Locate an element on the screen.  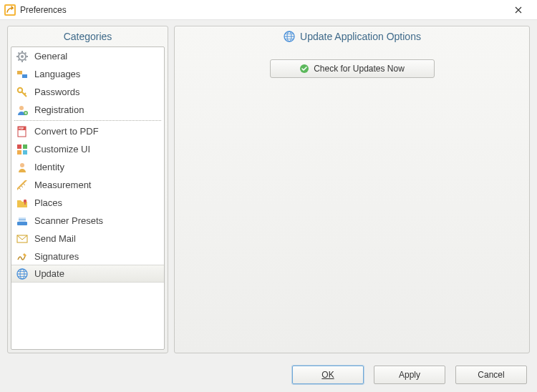
cancel-button: Cancel is located at coordinates (491, 375).